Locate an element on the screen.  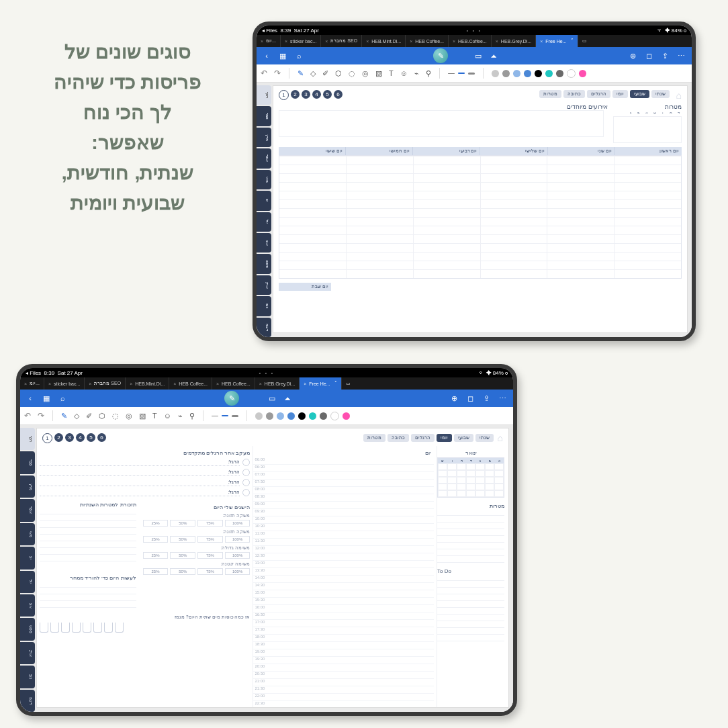
view-nav: שנתי שבועי יומי הרגלים כתיבה מטרות is located at coordinates (428, 438).